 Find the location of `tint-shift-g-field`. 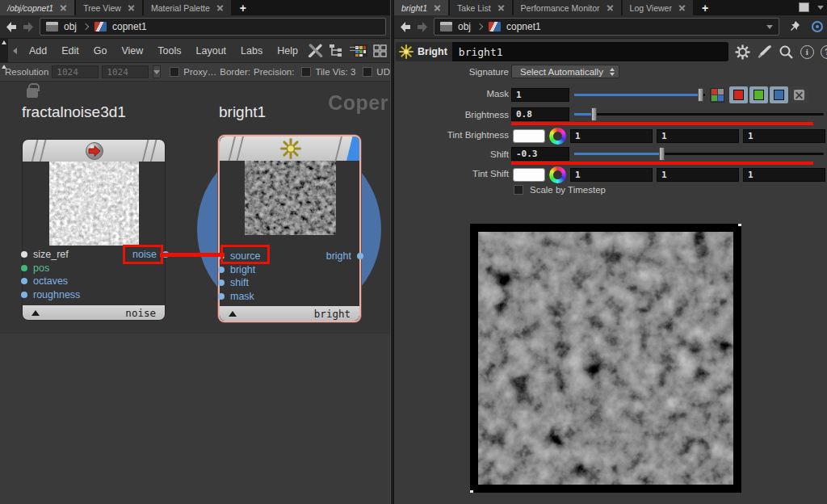

tint-shift-g-field is located at coordinates (698, 174).